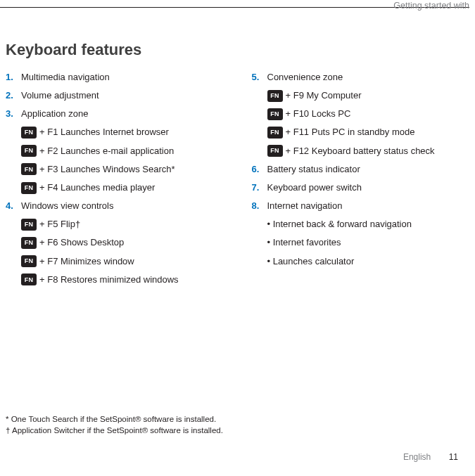 The width and height of the screenshot is (475, 476). I want to click on item-text: Battery status indicator, so click(369, 169).